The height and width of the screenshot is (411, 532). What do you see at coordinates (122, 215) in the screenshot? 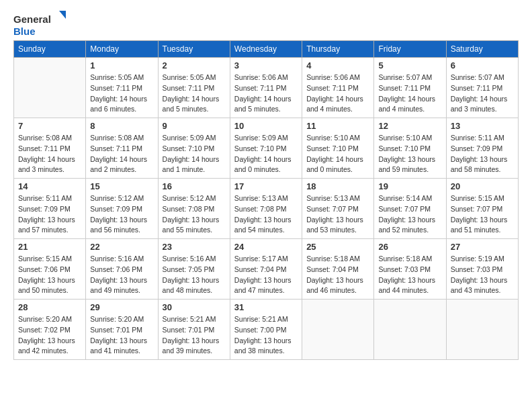
I see `day-info: Sunrise: 5:12 AMSunset: 7:09 PMDaylight:…` at bounding box center [122, 215].